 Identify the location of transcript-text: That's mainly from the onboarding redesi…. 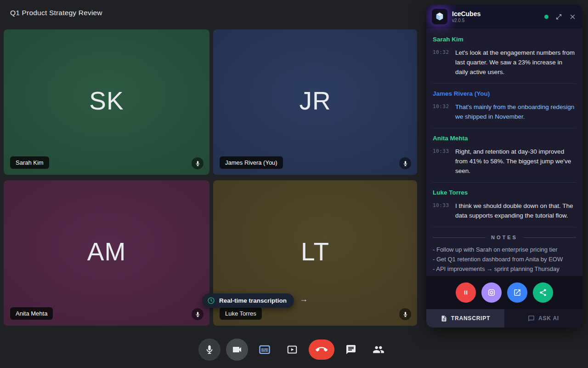
(515, 112).